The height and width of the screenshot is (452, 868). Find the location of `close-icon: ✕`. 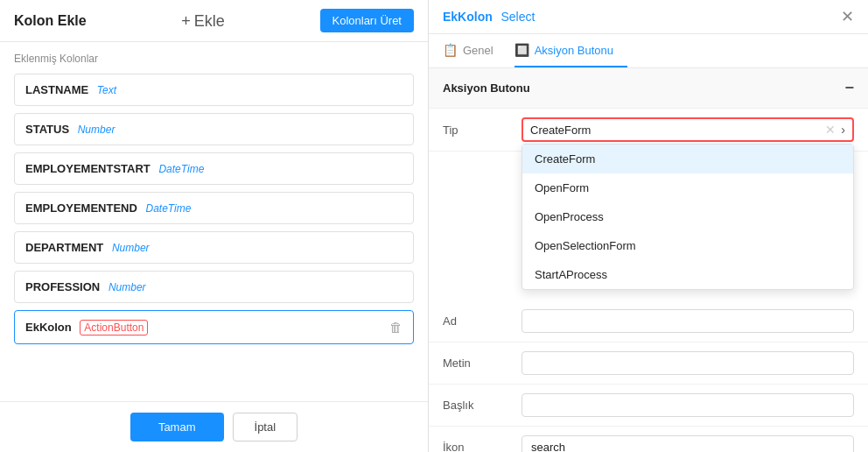

close-icon: ✕ is located at coordinates (847, 17).